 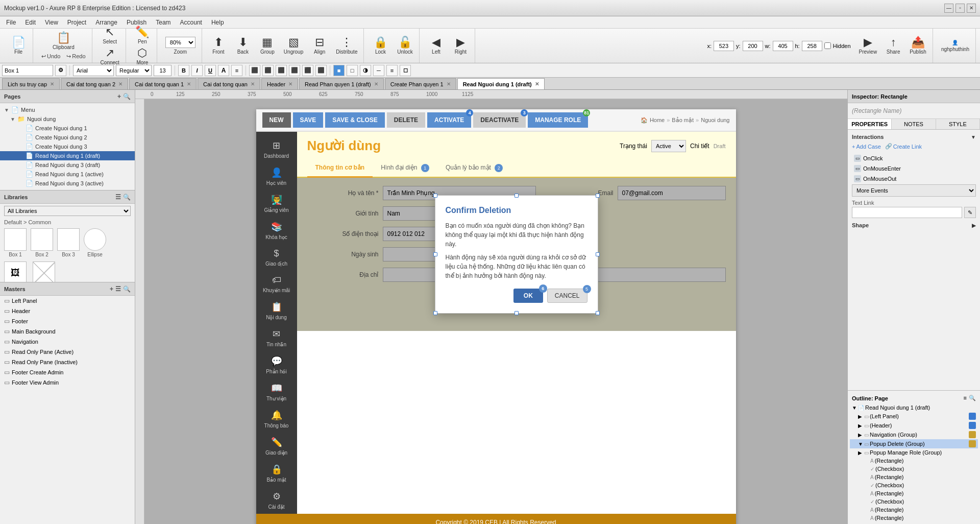 I want to click on toolbar-group-btn: ▦ Group, so click(x=267, y=46).